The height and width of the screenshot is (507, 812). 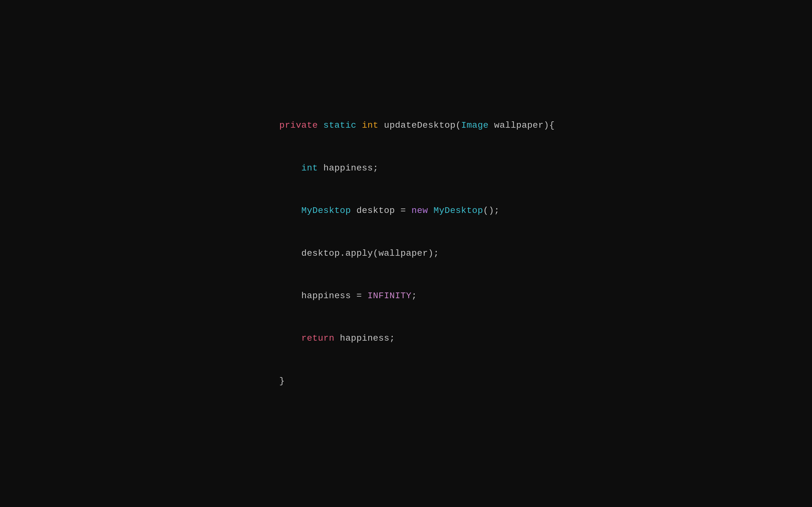 What do you see at coordinates (406, 168) in the screenshot?
I see `code-line-2: int happiness;` at bounding box center [406, 168].